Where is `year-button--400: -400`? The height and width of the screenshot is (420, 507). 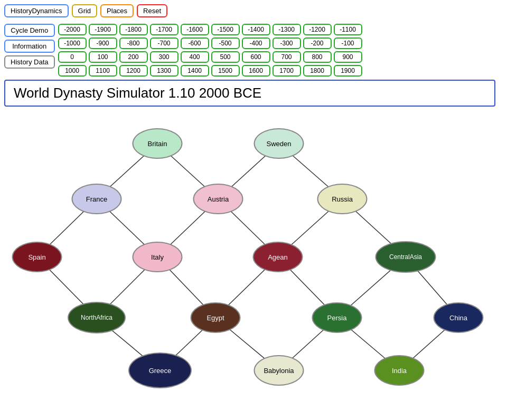 year-button--400: -400 is located at coordinates (256, 43).